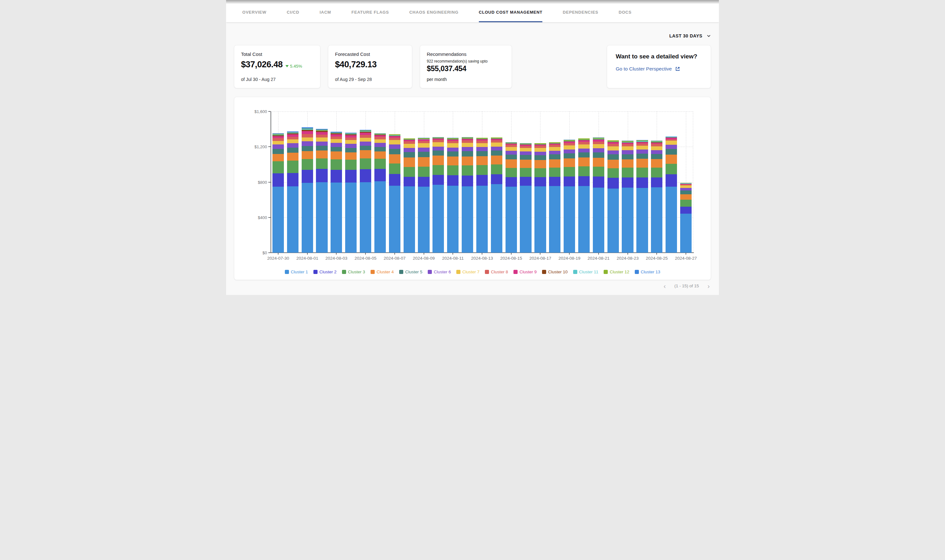 The width and height of the screenshot is (945, 560). What do you see at coordinates (555, 272) in the screenshot?
I see `legend-item-cluster-10: Cluster 10` at bounding box center [555, 272].